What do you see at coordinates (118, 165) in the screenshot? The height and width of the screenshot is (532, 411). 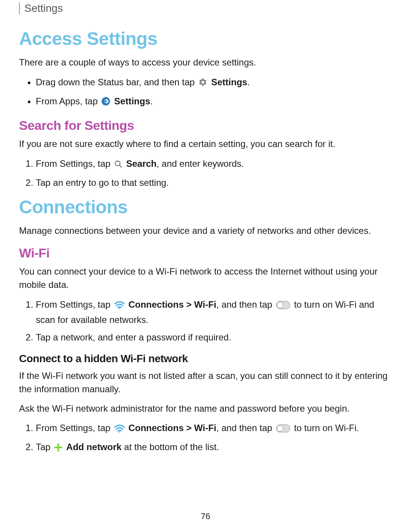 I see `search-icon` at bounding box center [118, 165].